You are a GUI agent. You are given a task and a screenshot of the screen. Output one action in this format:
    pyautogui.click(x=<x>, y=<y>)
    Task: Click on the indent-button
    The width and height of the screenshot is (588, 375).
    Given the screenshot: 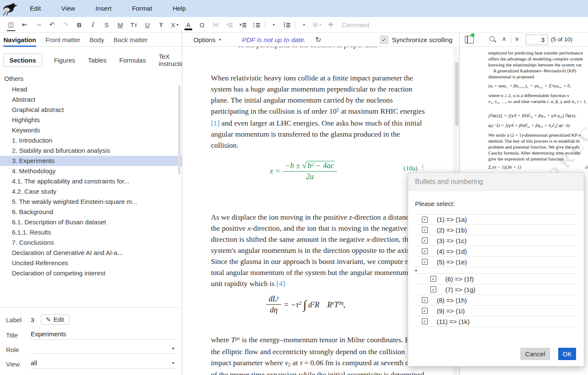 What is the action you would take?
    pyautogui.click(x=243, y=25)
    